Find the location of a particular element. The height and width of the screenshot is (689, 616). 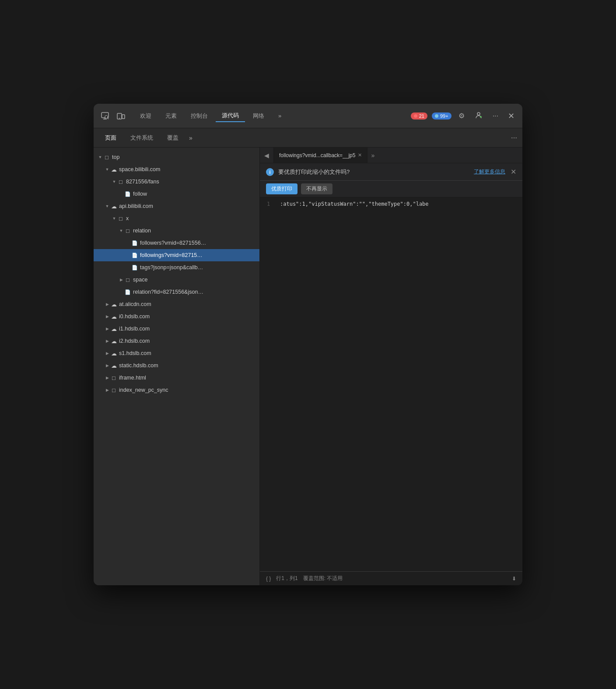

banner-learn-more-link: 了解更多信息 is located at coordinates (490, 172).